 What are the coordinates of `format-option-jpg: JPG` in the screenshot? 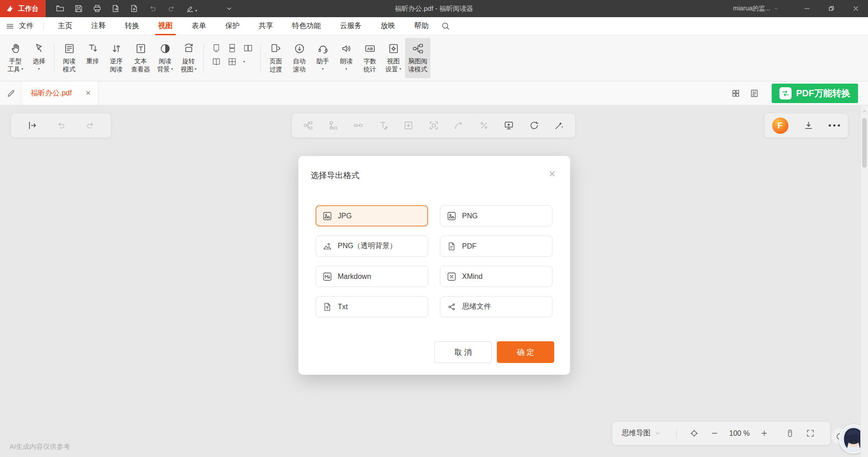 It's located at (372, 216).